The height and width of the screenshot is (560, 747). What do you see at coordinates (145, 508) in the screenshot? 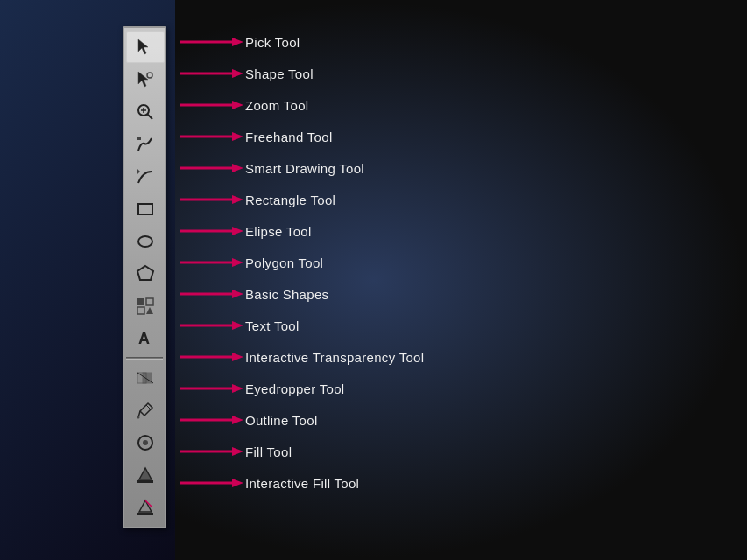
I see `ifill-icon` at bounding box center [145, 508].